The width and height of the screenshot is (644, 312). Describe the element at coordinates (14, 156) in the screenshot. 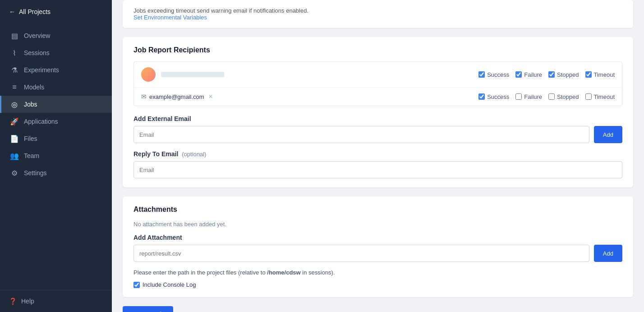

I see `team-icon: 👥` at that location.